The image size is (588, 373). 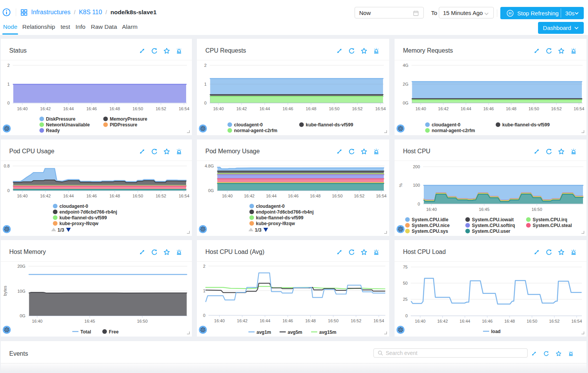 What do you see at coordinates (295, 332) in the screenshot?
I see `svg-text: avg5m` at bounding box center [295, 332].